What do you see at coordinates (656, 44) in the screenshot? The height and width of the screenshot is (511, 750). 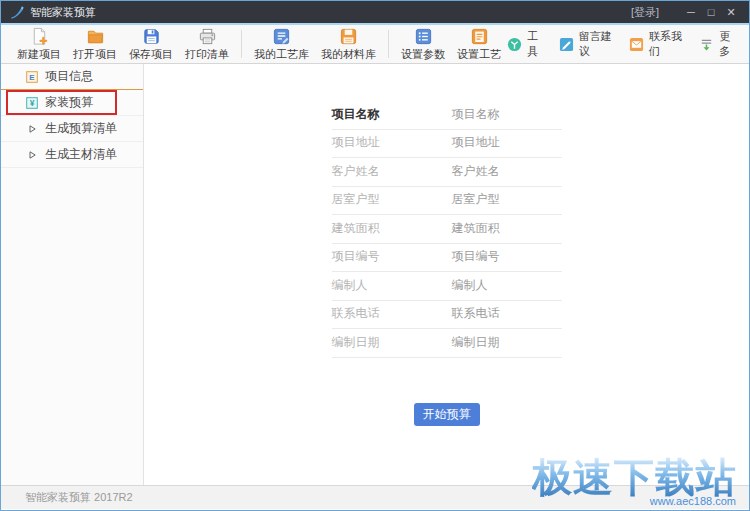 I see `toolbar-button-contact-us: 联系我们` at bounding box center [656, 44].